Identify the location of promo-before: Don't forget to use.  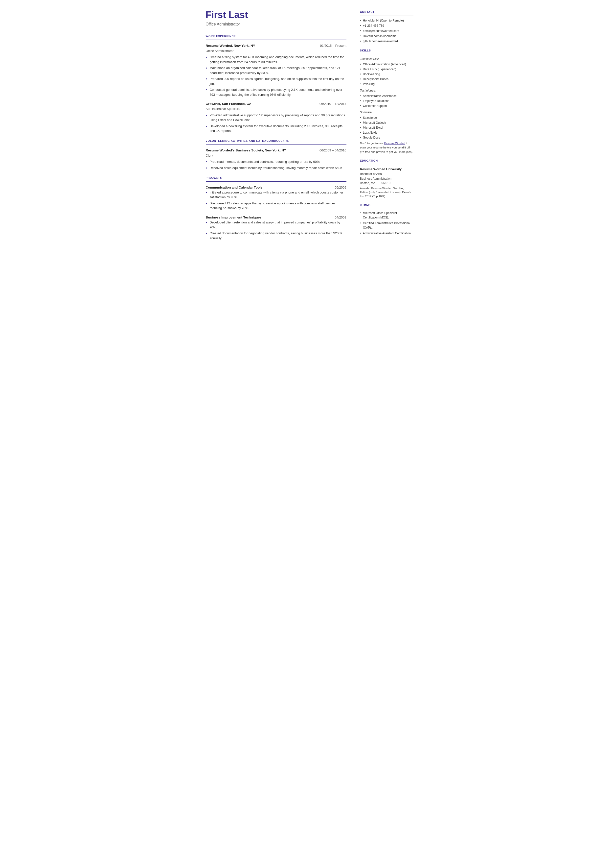
(372, 143).